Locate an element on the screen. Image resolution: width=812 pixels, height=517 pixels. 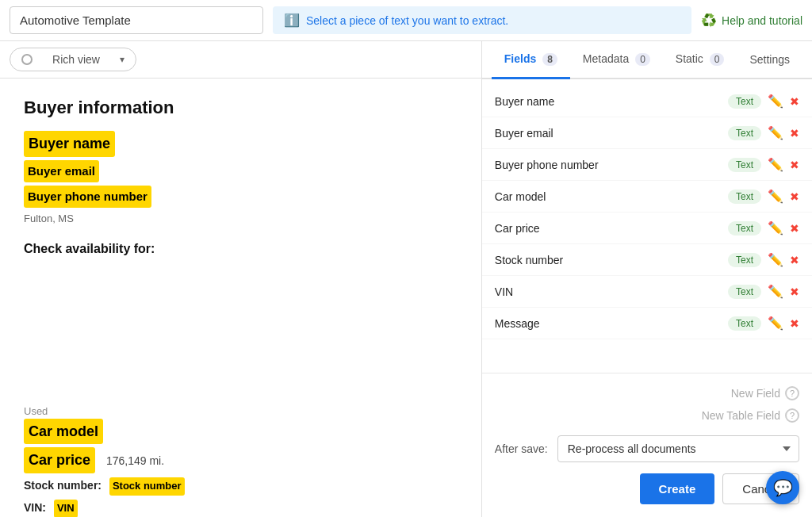
tab-static: Static 0 is located at coordinates (700, 60).